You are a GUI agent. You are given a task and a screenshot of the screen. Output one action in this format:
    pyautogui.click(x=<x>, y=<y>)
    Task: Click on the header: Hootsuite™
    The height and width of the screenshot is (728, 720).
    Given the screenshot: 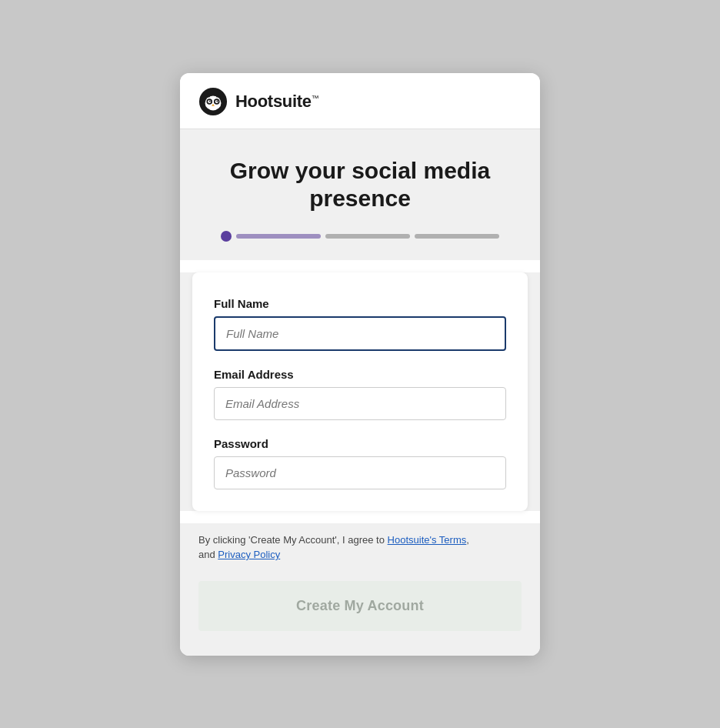 What is the action you would take?
    pyautogui.click(x=360, y=102)
    